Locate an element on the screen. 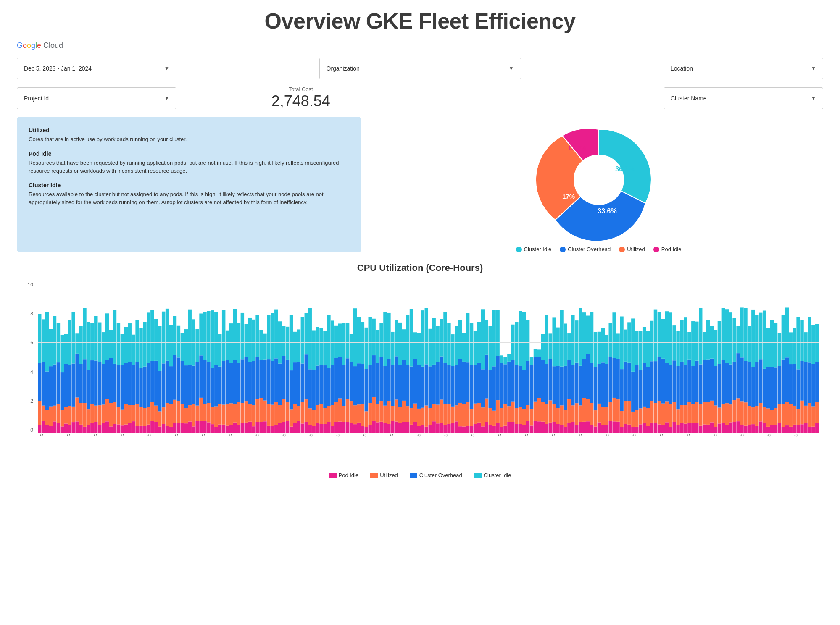 The height and width of the screenshot is (625, 840). organization-filter: Organization ▼ is located at coordinates (420, 68).